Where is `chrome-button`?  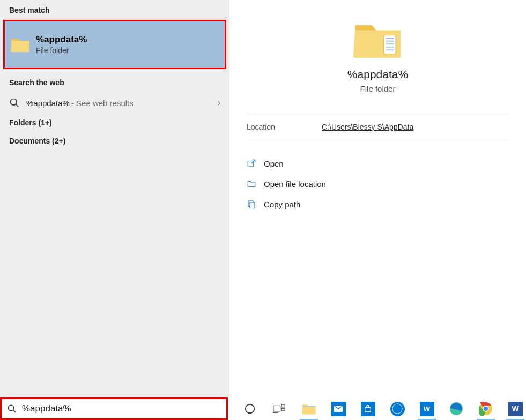 chrome-button is located at coordinates (486, 409).